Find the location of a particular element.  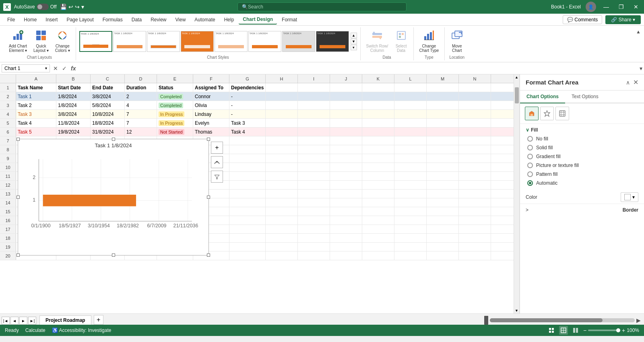

insert-function-button: fx is located at coordinates (73, 68).